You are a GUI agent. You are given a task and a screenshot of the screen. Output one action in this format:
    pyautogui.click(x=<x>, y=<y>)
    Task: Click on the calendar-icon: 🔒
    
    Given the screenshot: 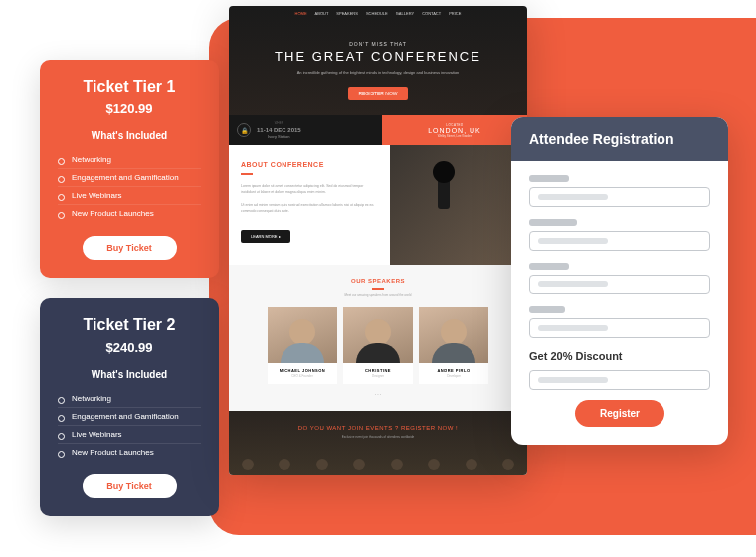 What is the action you would take?
    pyautogui.click(x=244, y=130)
    